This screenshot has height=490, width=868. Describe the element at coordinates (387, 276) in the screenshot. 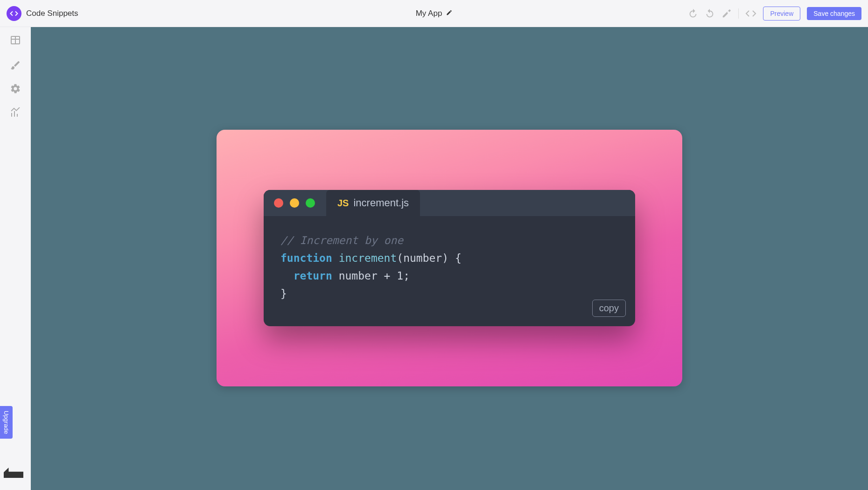

I see `code-op: +` at that location.